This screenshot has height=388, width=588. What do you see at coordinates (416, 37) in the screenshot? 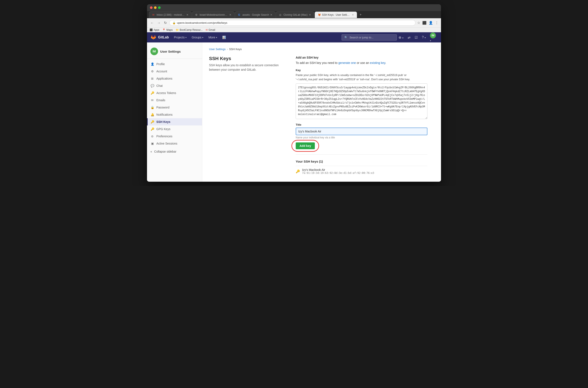
I see `todo-icon-btn: ☑` at bounding box center [416, 37].